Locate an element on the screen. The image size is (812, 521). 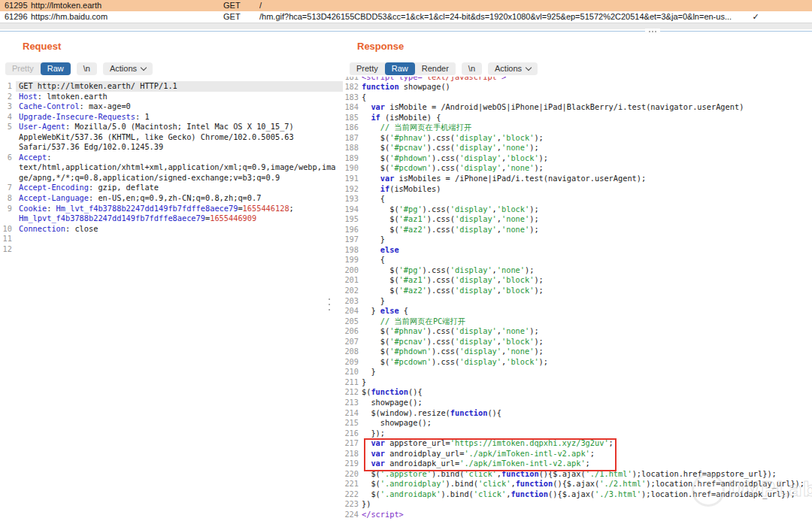
code-line: 221 $('.androidplay').bind('click',funct… is located at coordinates (578, 484).